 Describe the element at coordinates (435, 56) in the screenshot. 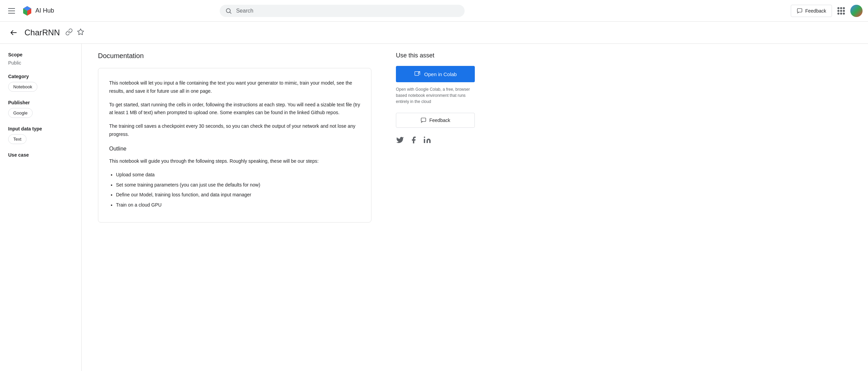

I see `right-panel-title: Use this asset` at that location.